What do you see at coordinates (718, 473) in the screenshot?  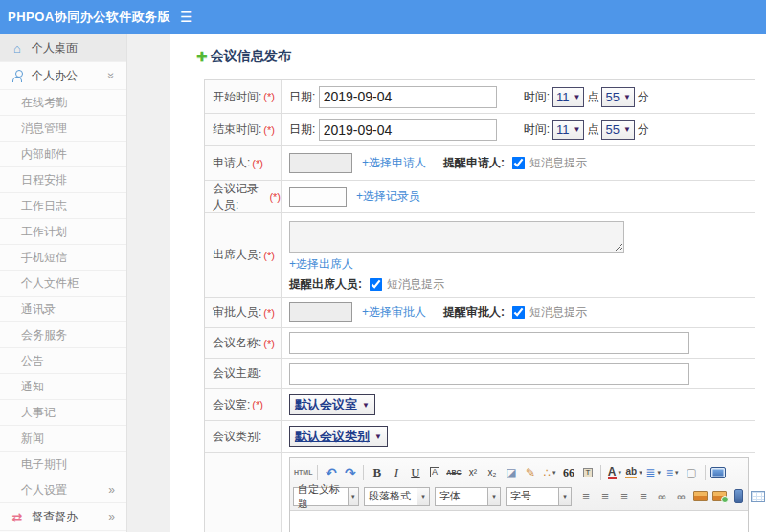 I see `preview-icon` at bounding box center [718, 473].